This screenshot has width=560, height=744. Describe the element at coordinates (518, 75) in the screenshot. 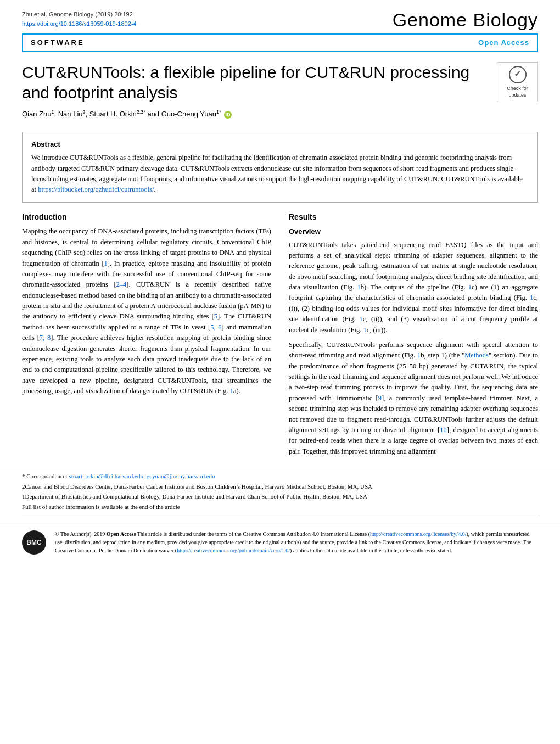

I see `check-updates-circle: ✓` at that location.